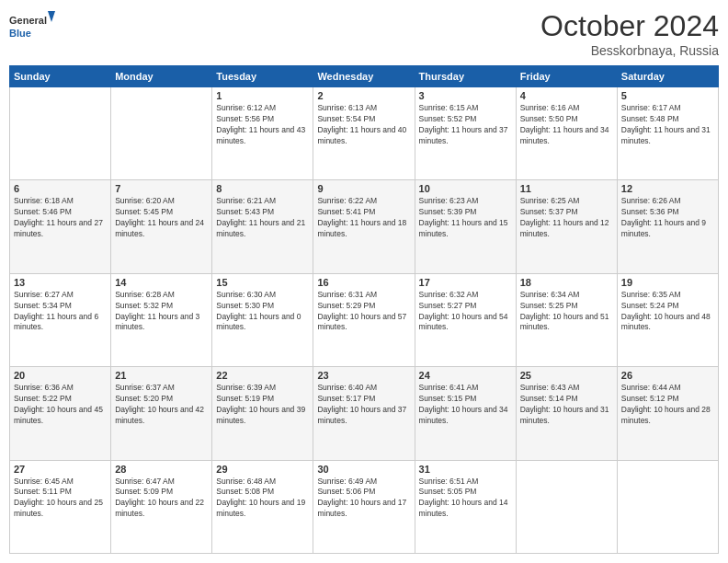 The image size is (728, 563). Describe the element at coordinates (465, 96) in the screenshot. I see `day-number: 3` at that location.